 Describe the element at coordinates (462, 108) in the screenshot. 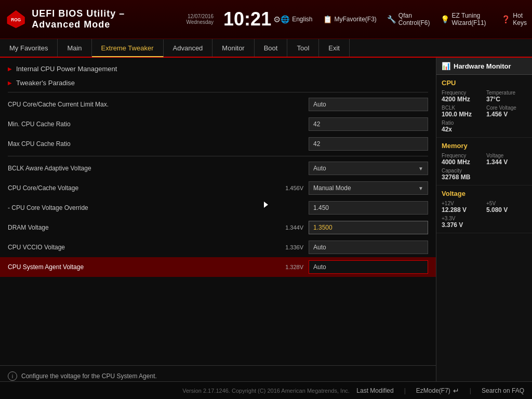

I see `hw-cpu-bclk-label: BCLK` at that location.